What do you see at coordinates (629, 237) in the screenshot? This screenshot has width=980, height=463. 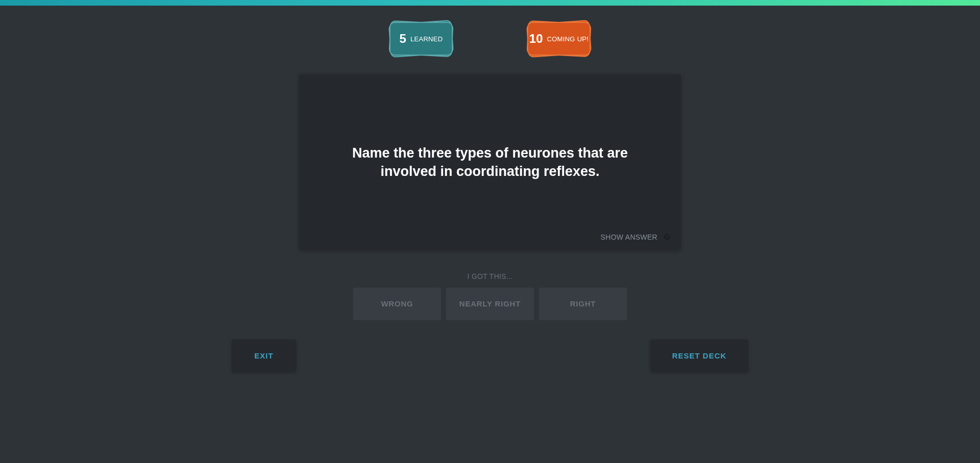 I see `show-answer-label: SHOW ANSWER` at bounding box center [629, 237].